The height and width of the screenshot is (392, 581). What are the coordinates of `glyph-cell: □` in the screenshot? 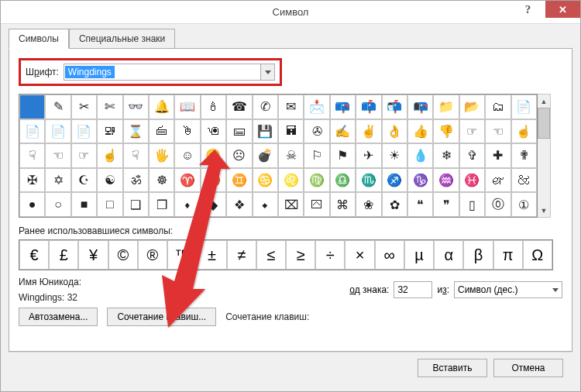 It's located at (110, 205).